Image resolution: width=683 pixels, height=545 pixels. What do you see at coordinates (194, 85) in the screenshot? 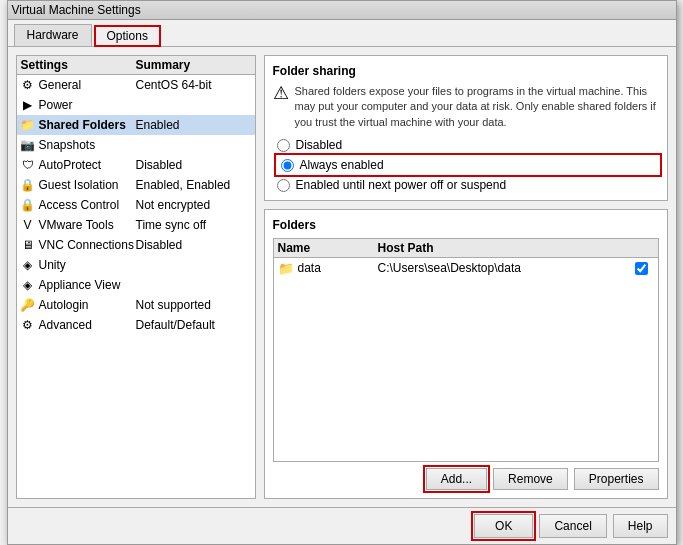
I see `general-summary: CentOS 64-bit` at bounding box center [194, 85].